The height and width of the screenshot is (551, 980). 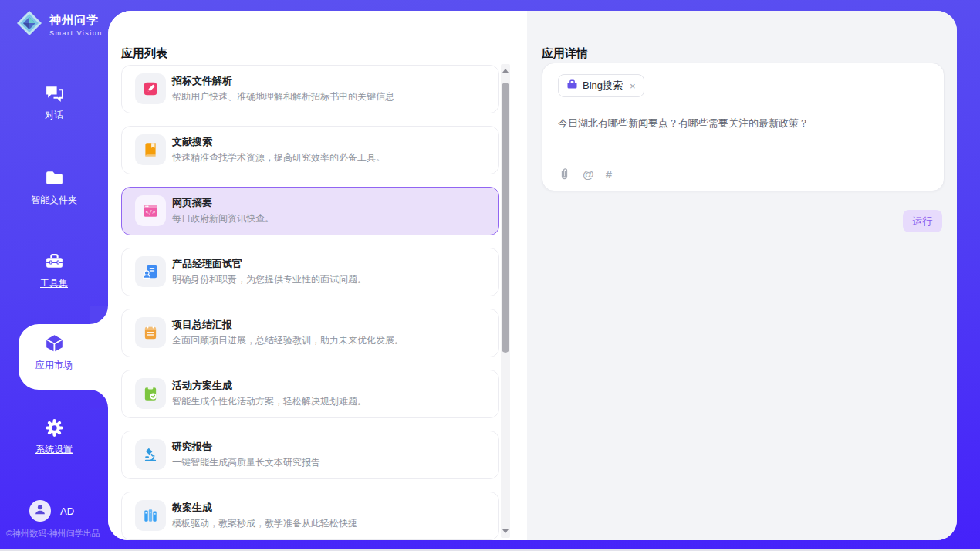 What do you see at coordinates (54, 262) in the screenshot?
I see `toolbox-icon` at bounding box center [54, 262].